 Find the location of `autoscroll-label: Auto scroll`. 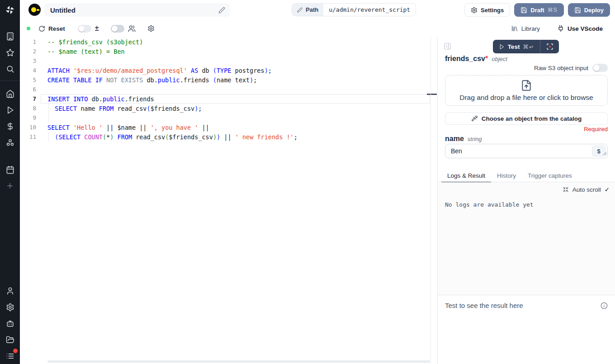

autoscroll-label: Auto scroll is located at coordinates (587, 190).